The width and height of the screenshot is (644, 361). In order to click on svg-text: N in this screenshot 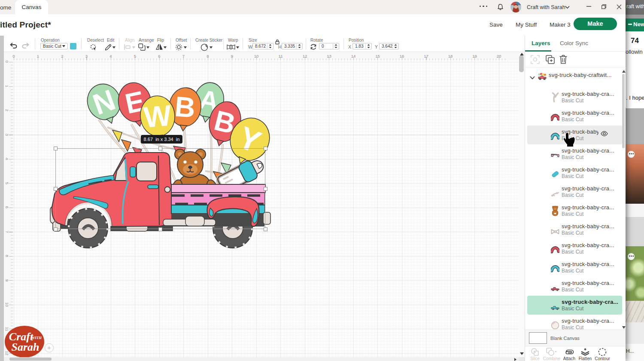, I will do `click(104, 102)`.